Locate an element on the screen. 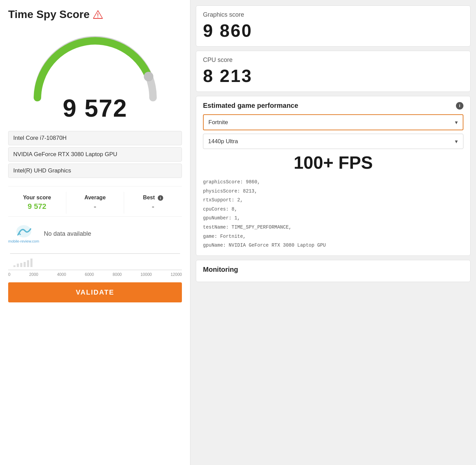  perf-info-icon: i is located at coordinates (460, 106).